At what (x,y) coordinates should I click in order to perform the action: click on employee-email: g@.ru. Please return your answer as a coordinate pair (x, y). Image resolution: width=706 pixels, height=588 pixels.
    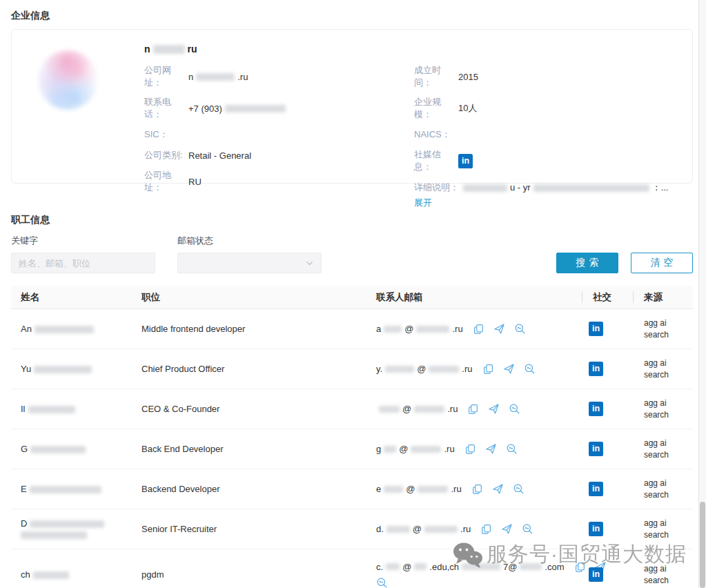
    Looking at the image, I should click on (415, 449).